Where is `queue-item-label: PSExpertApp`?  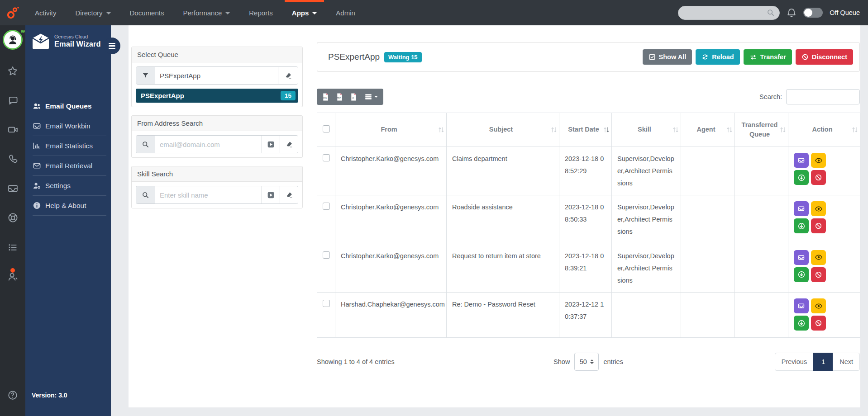
queue-item-label: PSExpertApp is located at coordinates (162, 96).